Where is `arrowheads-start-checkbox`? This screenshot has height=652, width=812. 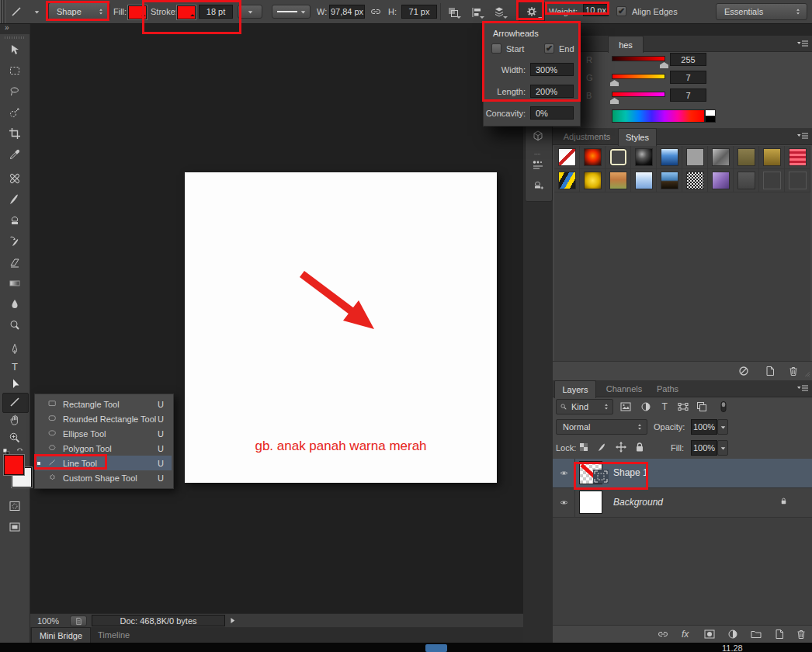
arrowheads-start-checkbox is located at coordinates (497, 48).